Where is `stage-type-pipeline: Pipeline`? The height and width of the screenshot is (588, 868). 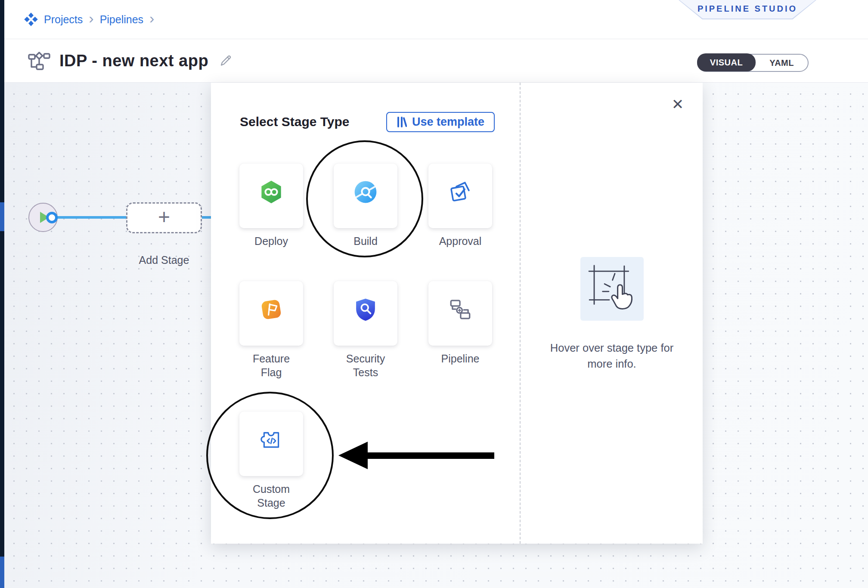
stage-type-pipeline: Pipeline is located at coordinates (460, 323).